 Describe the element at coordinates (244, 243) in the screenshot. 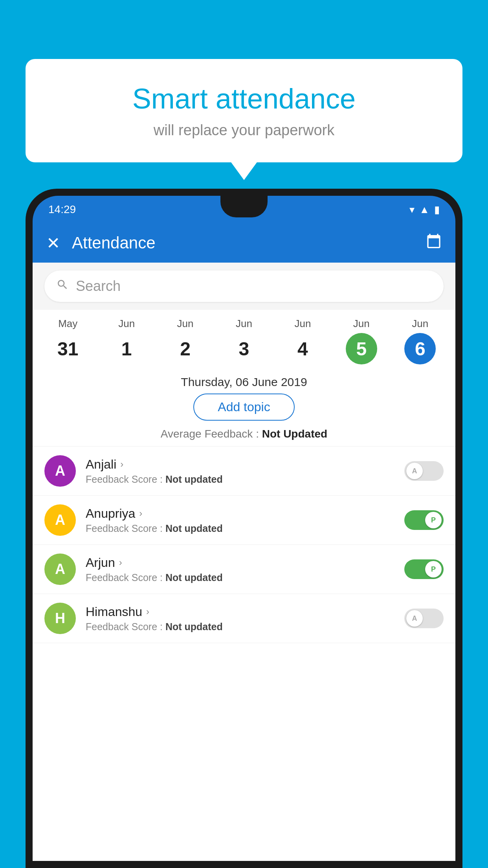

I see `app-bar: ✕ Attendance` at that location.